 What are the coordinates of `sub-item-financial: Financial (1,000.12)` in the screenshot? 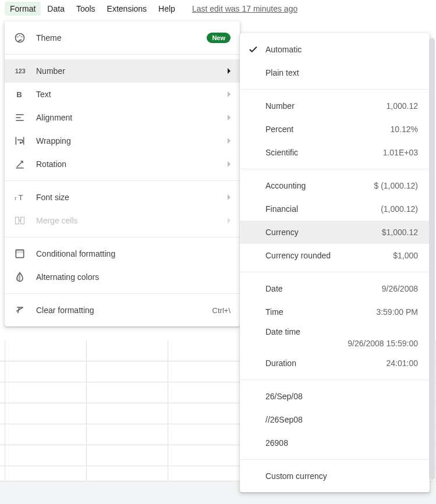 It's located at (335, 209).